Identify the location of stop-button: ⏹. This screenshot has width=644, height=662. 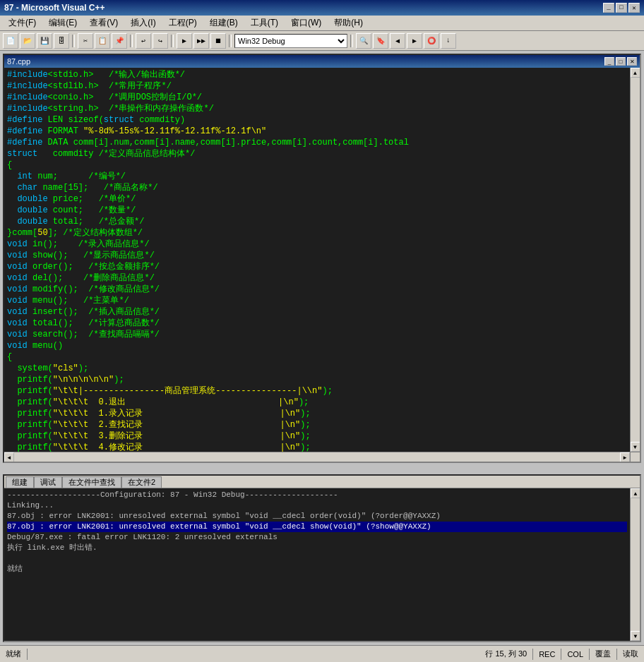
(218, 41).